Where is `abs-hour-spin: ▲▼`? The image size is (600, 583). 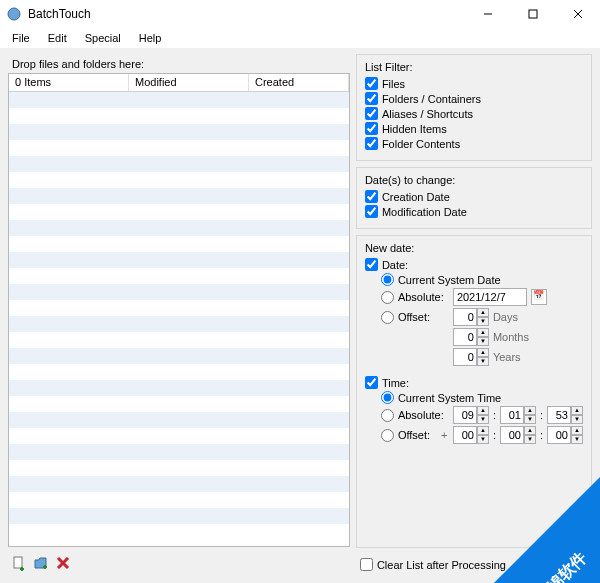 abs-hour-spin: ▲▼ is located at coordinates (471, 415).